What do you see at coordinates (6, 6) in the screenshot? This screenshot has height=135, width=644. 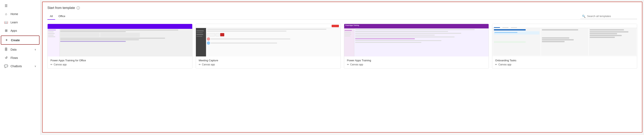 I see `hamburger-icon: ☰` at bounding box center [6, 6].